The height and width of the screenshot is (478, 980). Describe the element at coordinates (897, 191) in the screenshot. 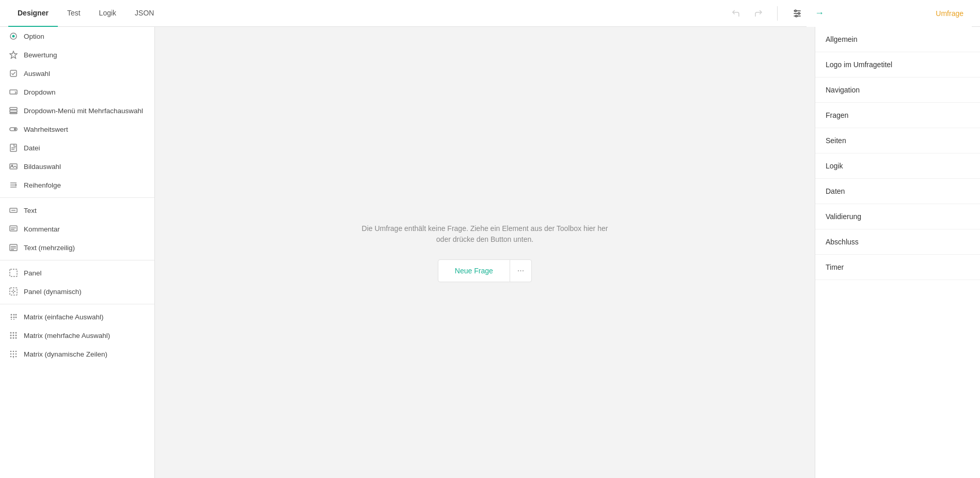

I see `right-panel-item-daten: Daten` at that location.